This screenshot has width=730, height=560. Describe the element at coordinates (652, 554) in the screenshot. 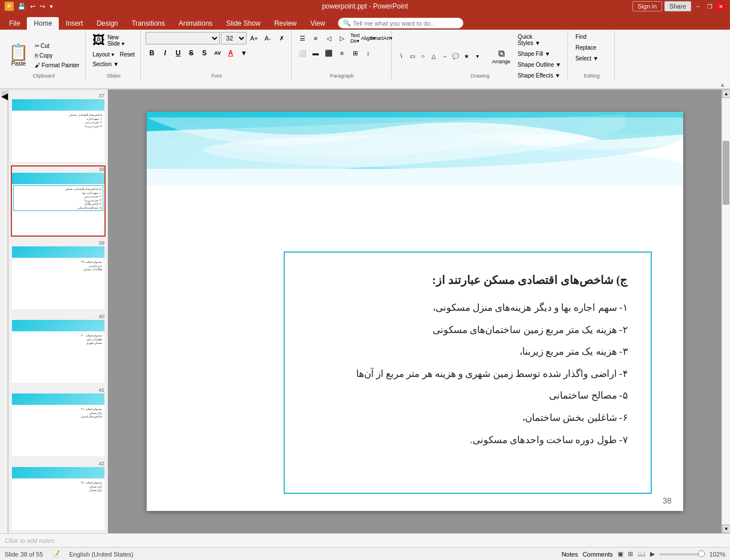

I see `view-slideshow-button: ▶` at that location.